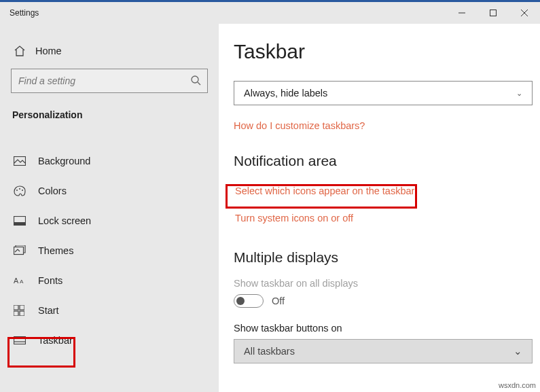 This screenshot has height=392, width=540. I want to click on show-taskbar-all-label: Show taskbar on all displays, so click(387, 283).